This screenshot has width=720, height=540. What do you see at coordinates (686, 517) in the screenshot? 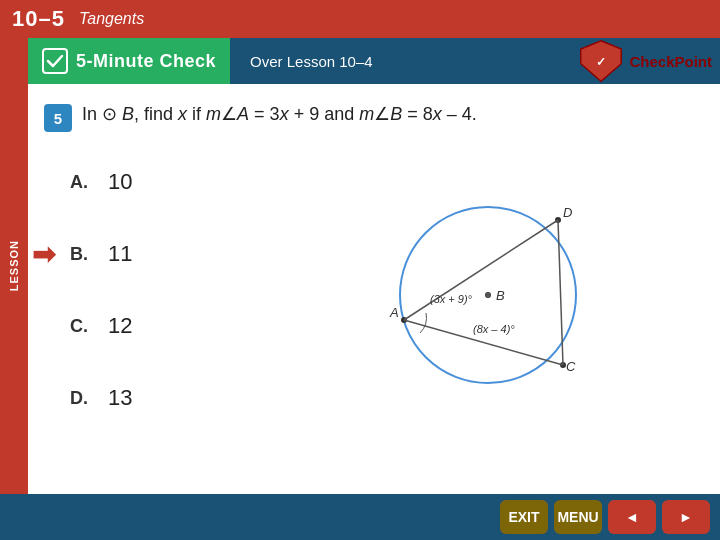
I see `next-button: ►` at bounding box center [686, 517].